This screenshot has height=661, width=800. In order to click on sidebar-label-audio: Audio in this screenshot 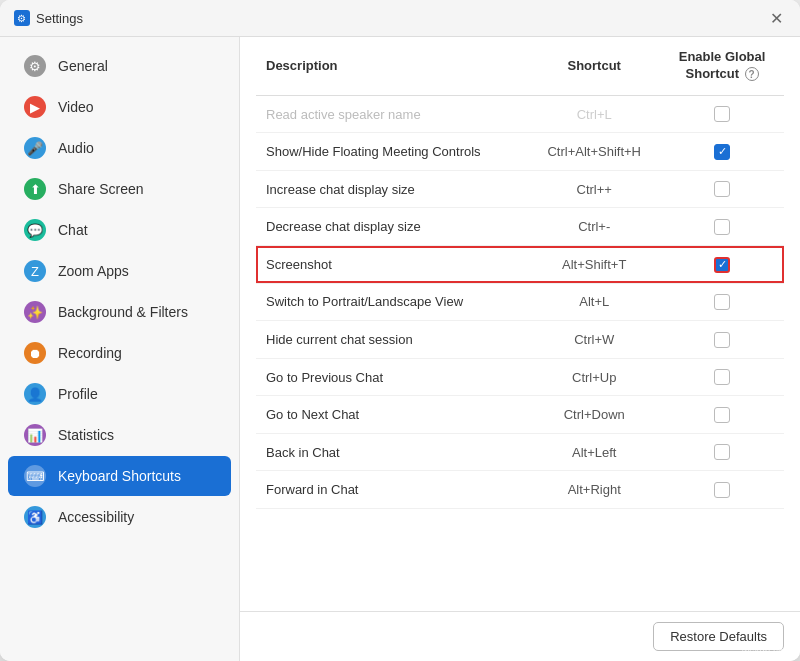, I will do `click(76, 148)`.